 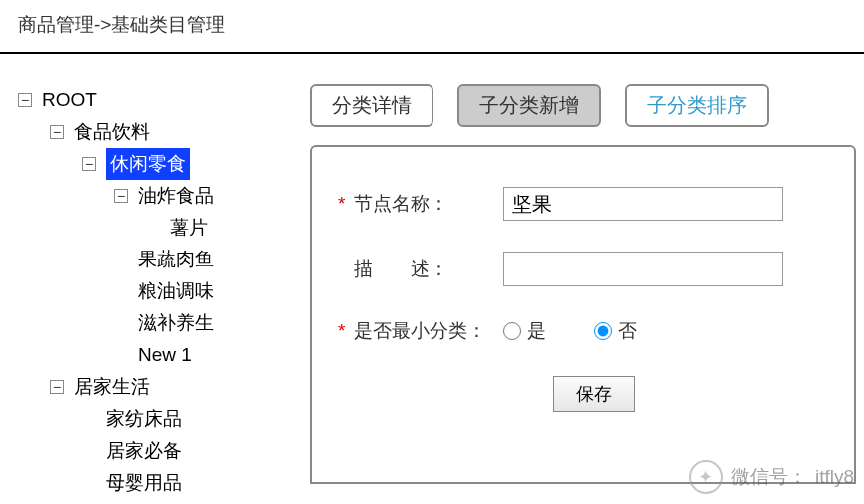 What do you see at coordinates (537, 331) in the screenshot?
I see `radio-yes-label: 是` at bounding box center [537, 331].